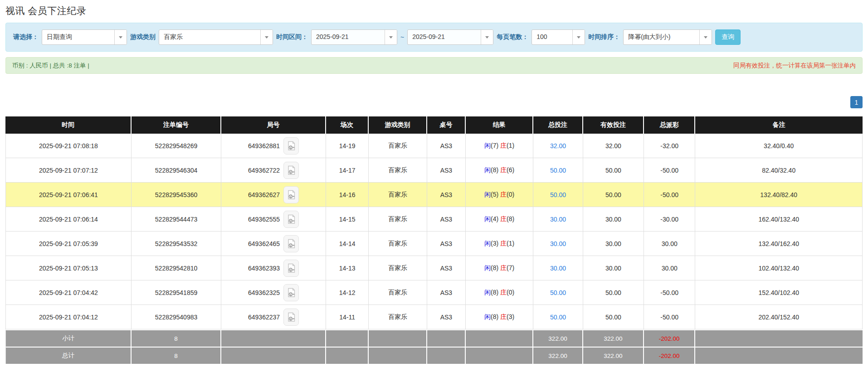 Image resolution: width=868 pixels, height=367 pixels. What do you see at coordinates (274, 244) in the screenshot?
I see `cell-round-id: 649362465` at bounding box center [274, 244].